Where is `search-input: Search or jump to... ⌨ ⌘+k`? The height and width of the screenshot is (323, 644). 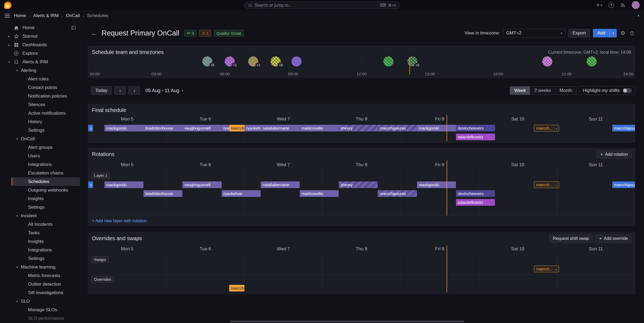 search-input: Search or jump to... ⌨ ⌘+k is located at coordinates (322, 5).